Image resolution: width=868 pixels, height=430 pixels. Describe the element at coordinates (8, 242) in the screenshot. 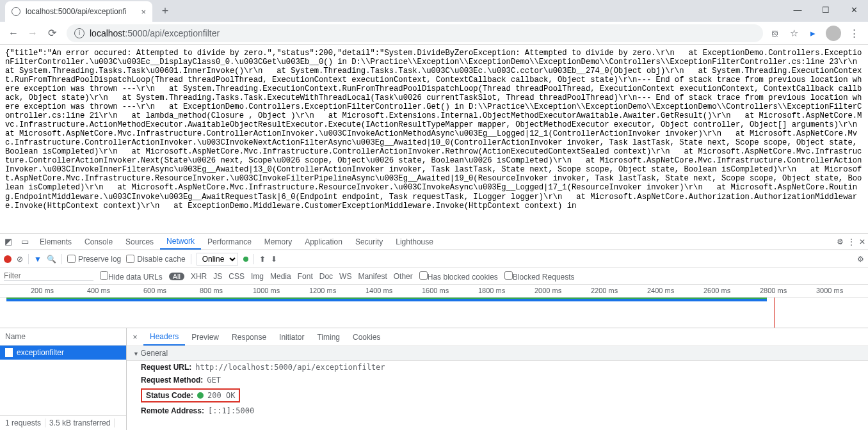

I see `inspect-icon: ◩` at that location.